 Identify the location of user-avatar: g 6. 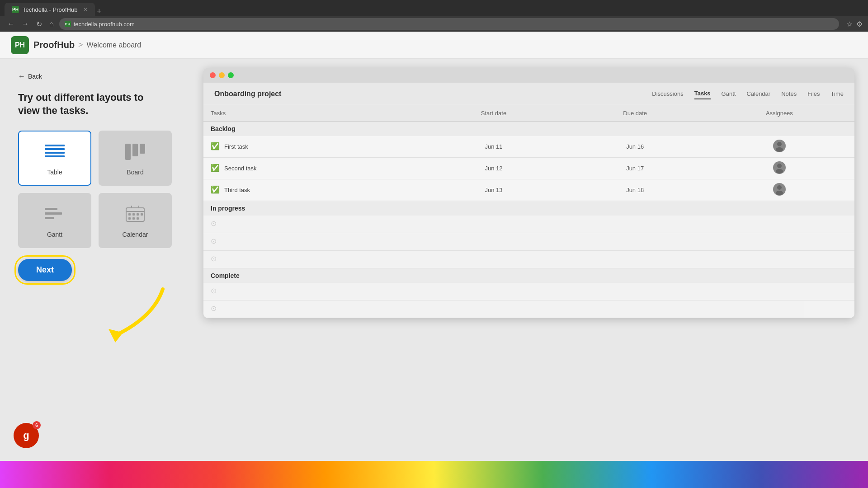
(28, 437).